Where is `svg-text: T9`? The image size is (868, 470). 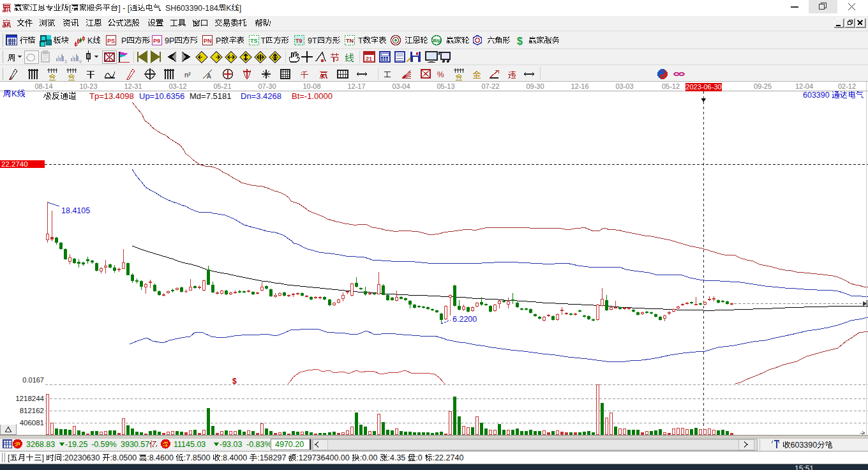
svg-text: T9 is located at coordinates (299, 41).